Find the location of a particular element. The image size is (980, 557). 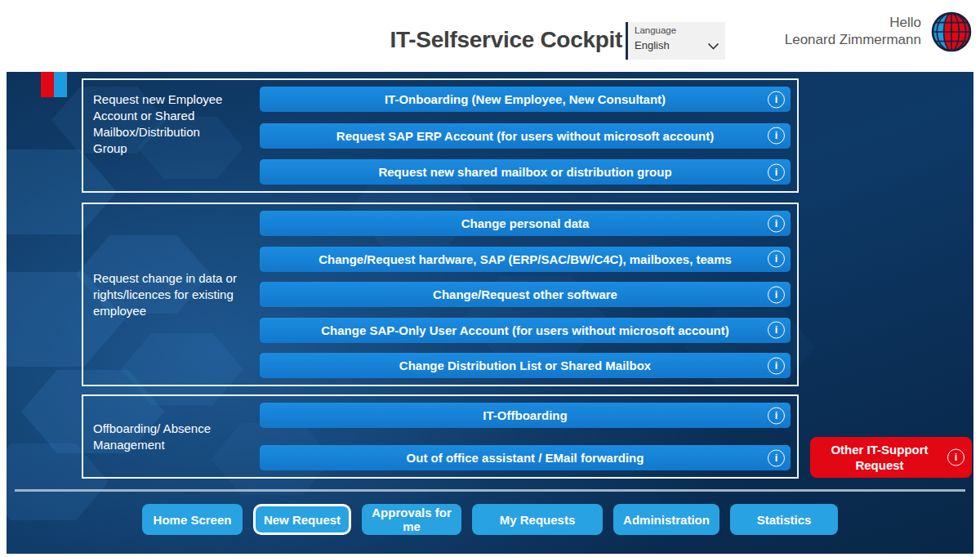

header: IT-Selfservice Cockpit Language English … is located at coordinates (490, 36).